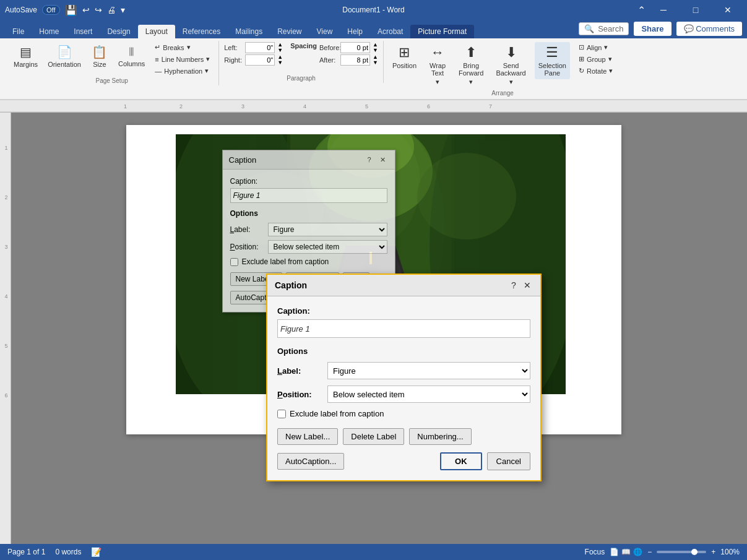  Describe the element at coordinates (366, 106) in the screenshot. I see `svg-text: 5` at that location.